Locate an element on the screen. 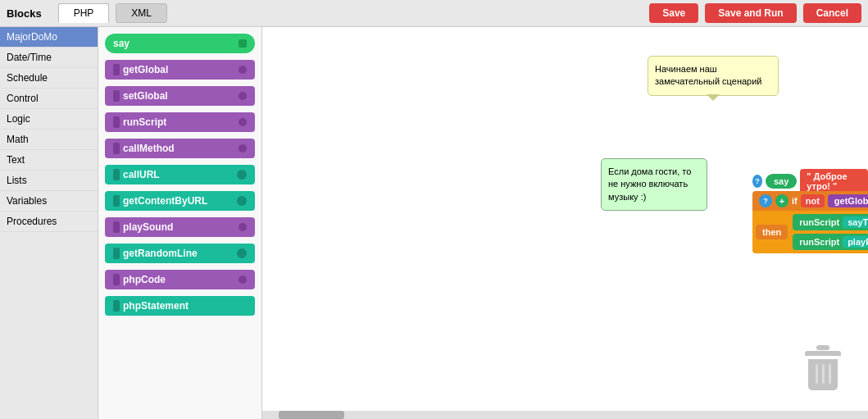 The image size is (868, 419). note-text-1: Если дома гости, то не нужно включать му… is located at coordinates (649, 184).